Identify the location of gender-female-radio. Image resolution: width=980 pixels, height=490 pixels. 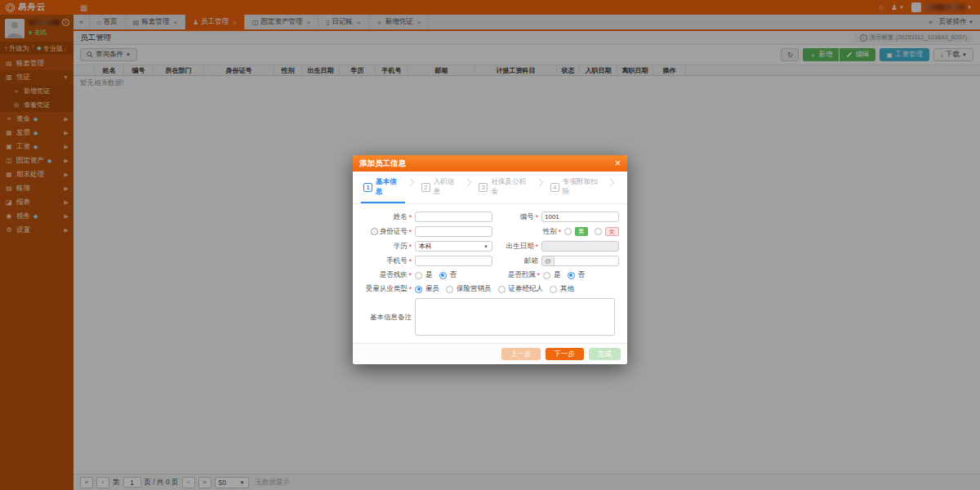
(598, 232).